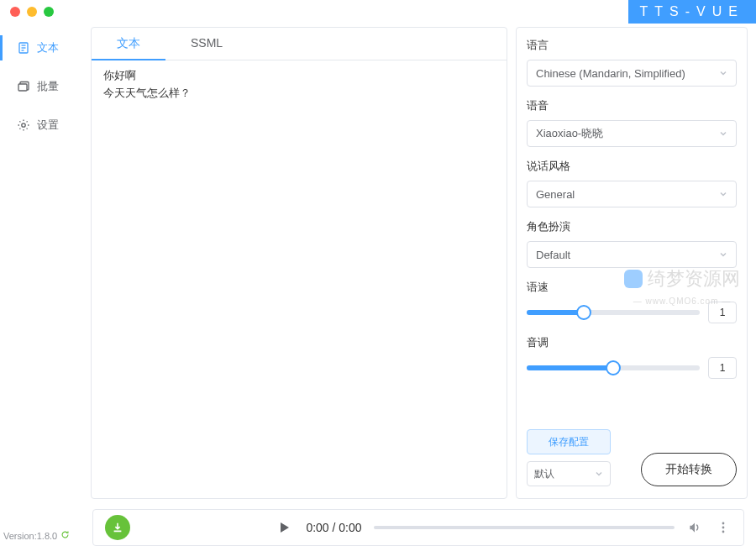 The width and height of the screenshot is (756, 546). I want to click on player-progress, so click(524, 528).